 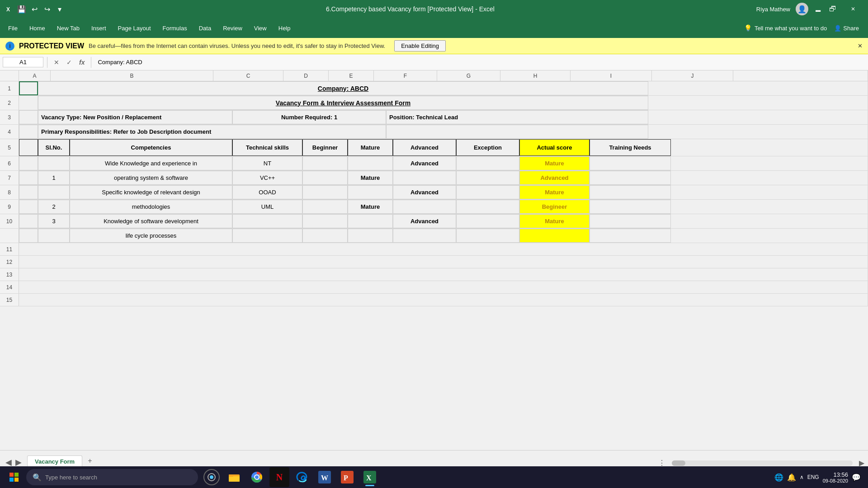 I want to click on cell-d8: OOAD, so click(x=268, y=192).